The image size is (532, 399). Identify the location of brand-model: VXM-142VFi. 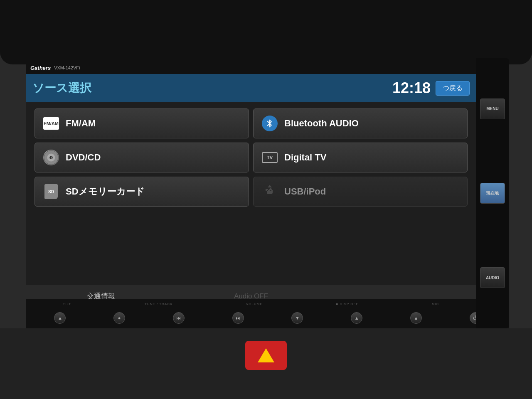
(67, 68).